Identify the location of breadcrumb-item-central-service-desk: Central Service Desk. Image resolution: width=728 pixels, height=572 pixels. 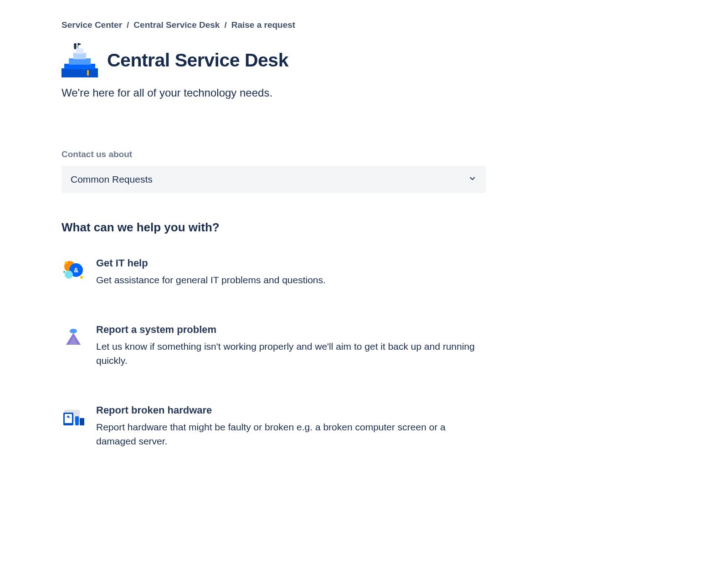
(177, 25).